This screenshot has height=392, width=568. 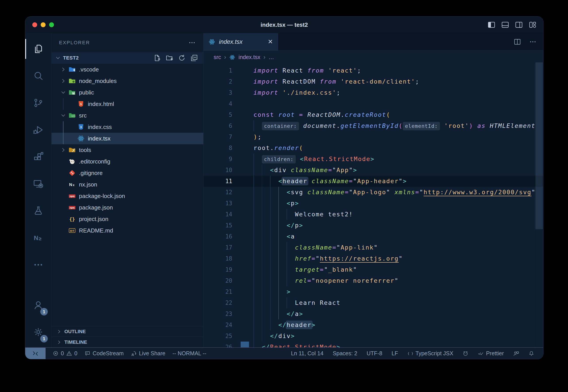 What do you see at coordinates (38, 238) in the screenshot?
I see `activity-bar-item-nx-console: N≥` at bounding box center [38, 238].